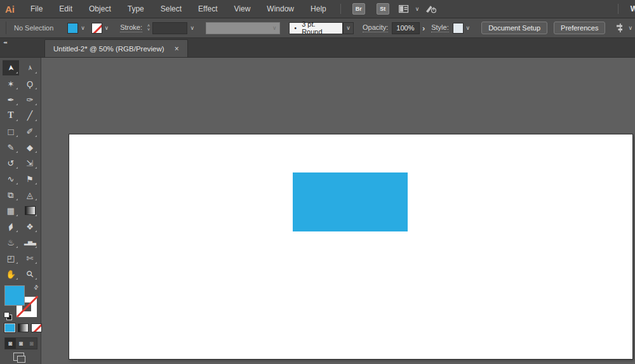 This screenshot has height=364, width=635. What do you see at coordinates (30, 147) in the screenshot?
I see `eraser-tool: ◆` at bounding box center [30, 147].